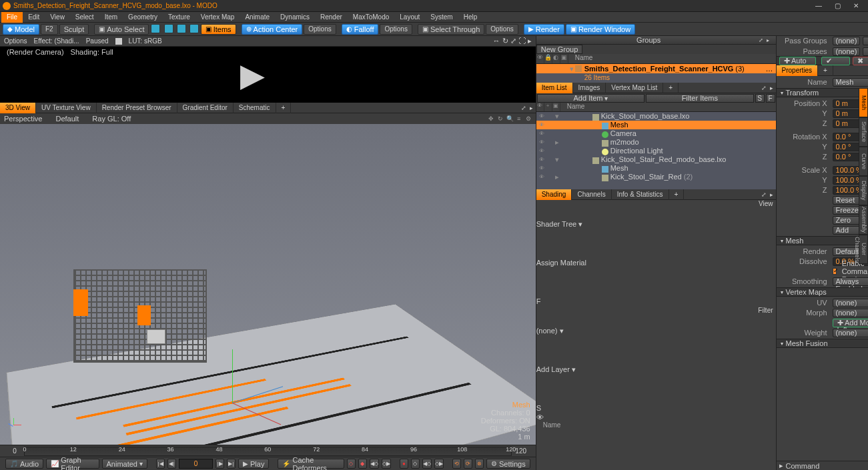  What do you see at coordinates (519, 119) in the screenshot?
I see `vp-menu-icon: ≡` at bounding box center [519, 119].